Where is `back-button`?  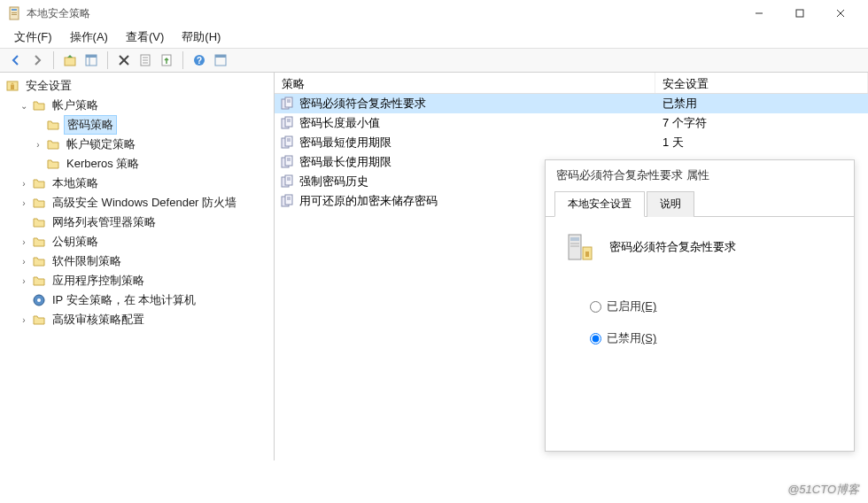 back-button is located at coordinates (16, 60).